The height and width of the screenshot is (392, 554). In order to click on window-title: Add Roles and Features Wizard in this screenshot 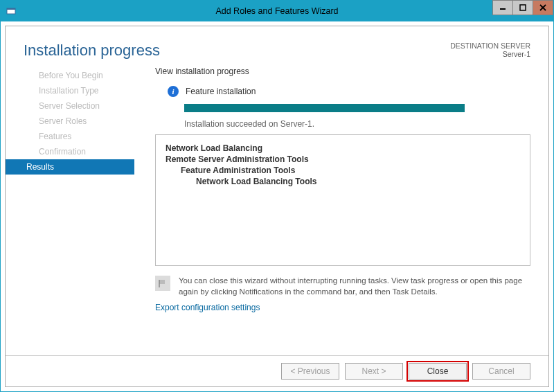, I will do `click(277, 11)`.